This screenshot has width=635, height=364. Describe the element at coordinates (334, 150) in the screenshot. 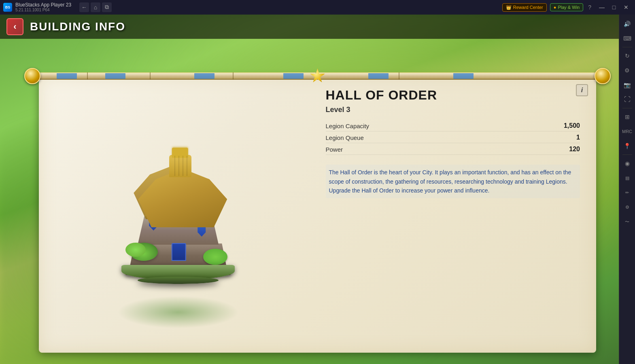

I see `power-label: Power` at that location.